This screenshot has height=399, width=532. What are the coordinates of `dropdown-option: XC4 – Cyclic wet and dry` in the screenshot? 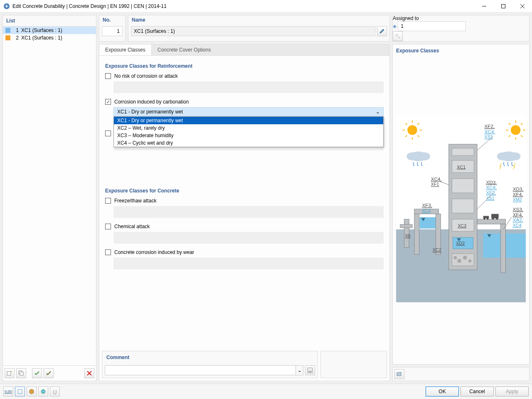 It's located at (249, 143).